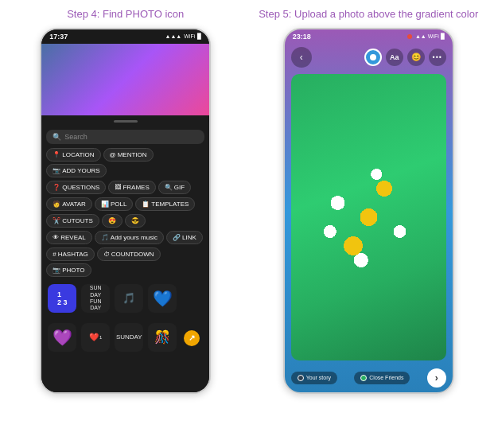 The width and height of the screenshot is (494, 448). What do you see at coordinates (421, 37) in the screenshot?
I see `signal-icon-right: ▲▲` at bounding box center [421, 37].